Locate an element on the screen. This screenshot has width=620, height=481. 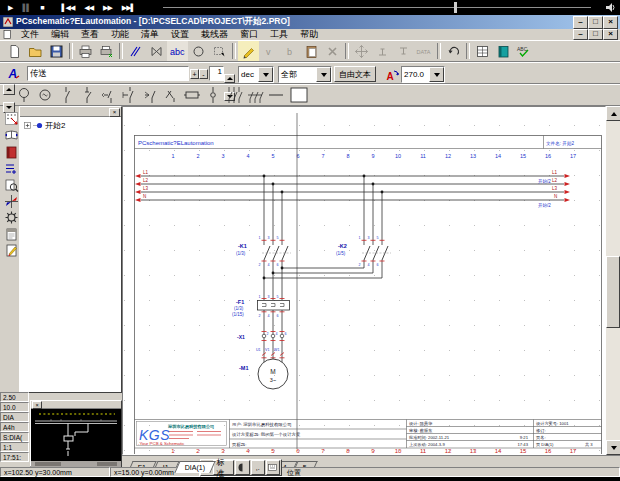
data-button: DATA is located at coordinates (424, 51).